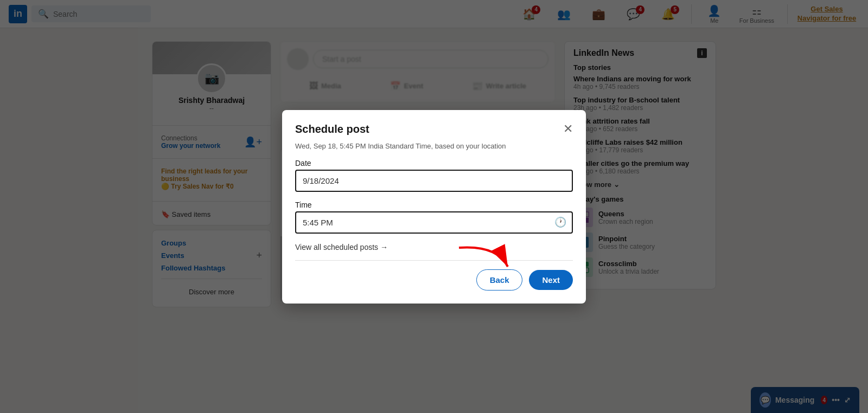 The height and width of the screenshot is (413, 868). Describe the element at coordinates (434, 163) in the screenshot. I see `date-label: Date` at that location.